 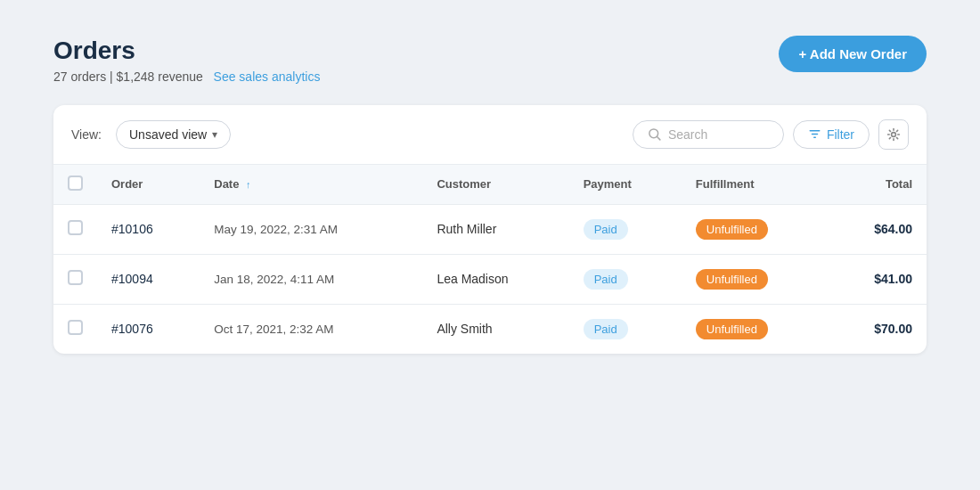 I want to click on customer-column-header: Customer, so click(x=495, y=185).